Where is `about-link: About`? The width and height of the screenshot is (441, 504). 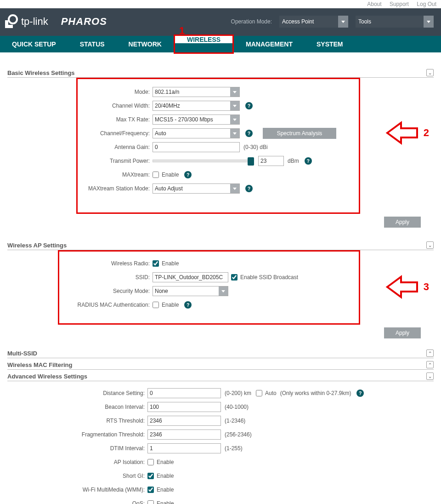 about-link: About is located at coordinates (374, 4).